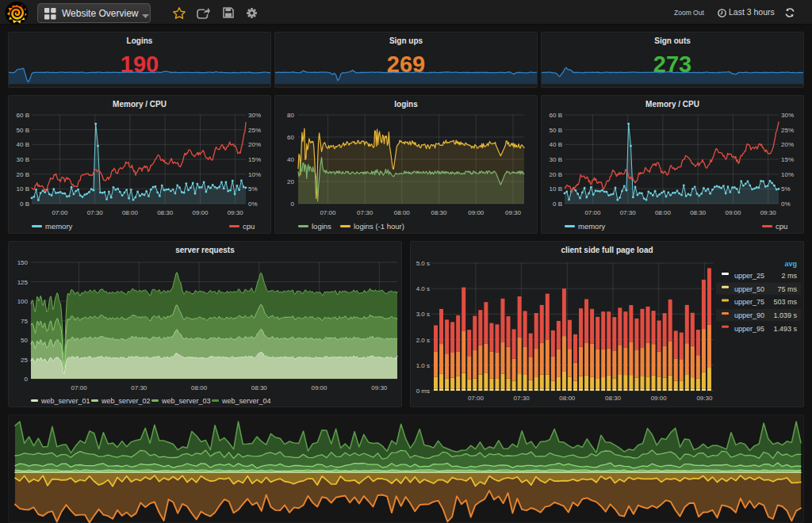 The image size is (812, 523). I want to click on svg-text: upper_90, so click(749, 315).